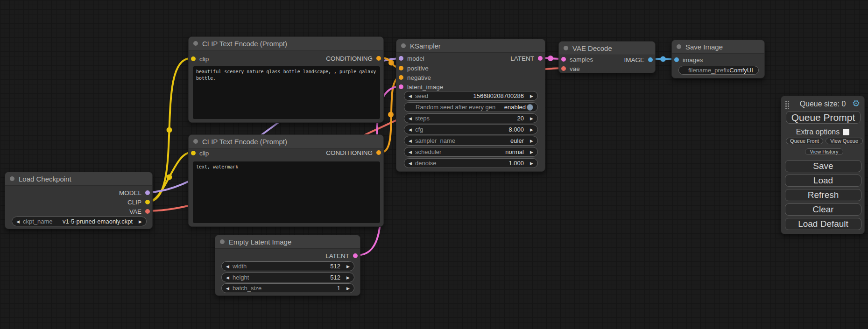  I want to click on sampler-name-widget: sampler_name euler, so click(471, 141).